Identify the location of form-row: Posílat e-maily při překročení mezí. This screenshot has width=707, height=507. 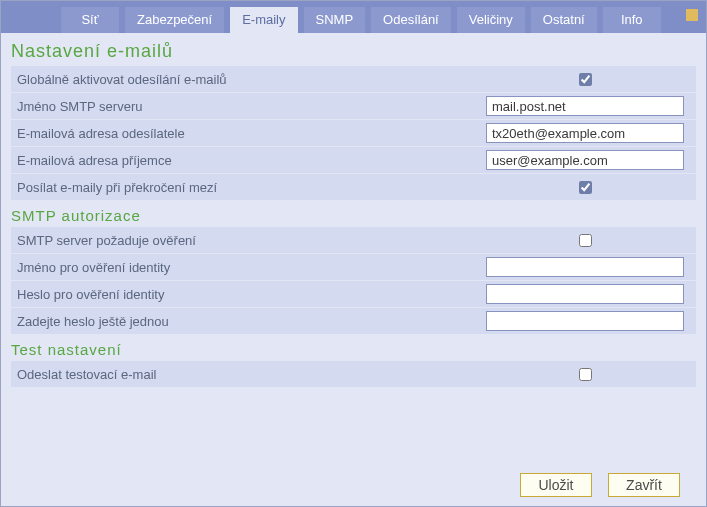
(354, 188).